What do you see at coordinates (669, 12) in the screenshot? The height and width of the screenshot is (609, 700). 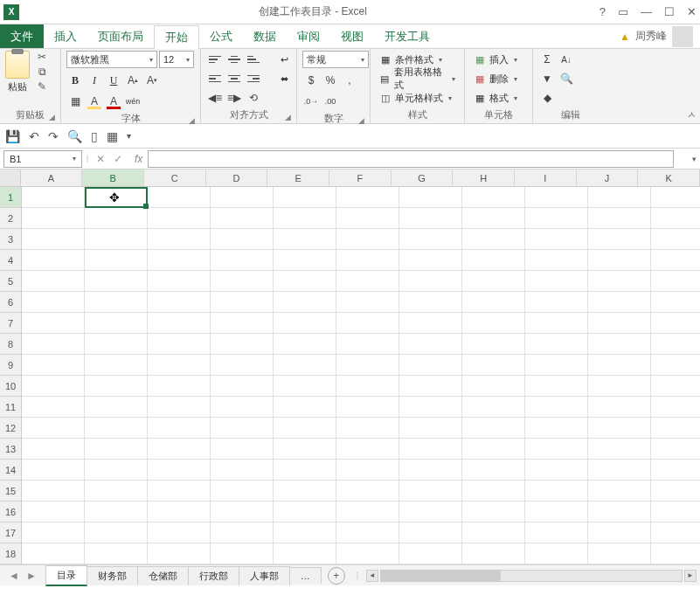 I see `maximize-icon: ☐` at bounding box center [669, 12].